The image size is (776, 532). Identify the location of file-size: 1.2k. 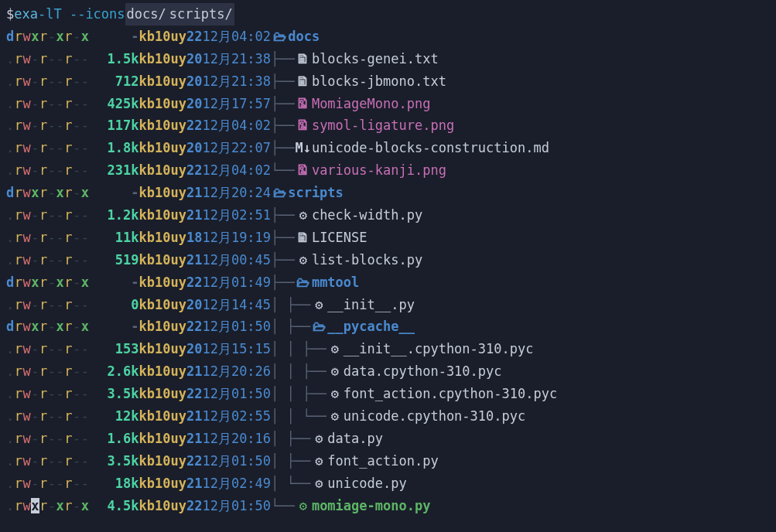
(115, 215).